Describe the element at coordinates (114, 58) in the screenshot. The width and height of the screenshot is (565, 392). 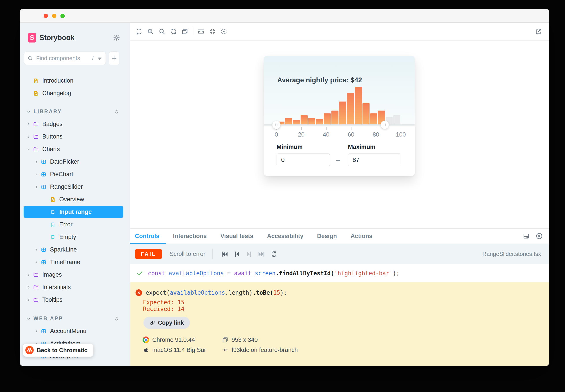
I see `create-story-button` at that location.